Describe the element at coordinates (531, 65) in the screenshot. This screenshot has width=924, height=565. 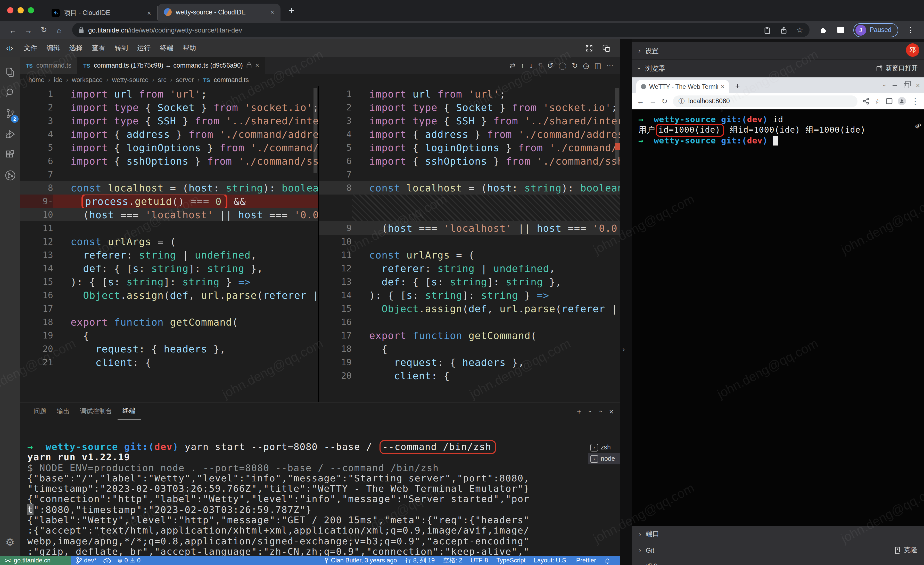
I see `next-diff-file-icon: ↓` at that location.